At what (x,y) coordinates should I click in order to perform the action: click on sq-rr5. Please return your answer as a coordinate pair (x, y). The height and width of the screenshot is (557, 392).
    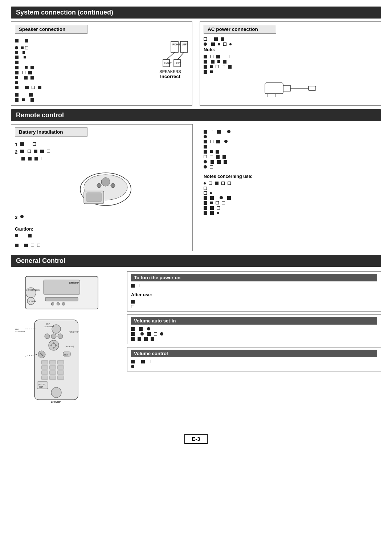
    Looking at the image, I should click on (205, 147).